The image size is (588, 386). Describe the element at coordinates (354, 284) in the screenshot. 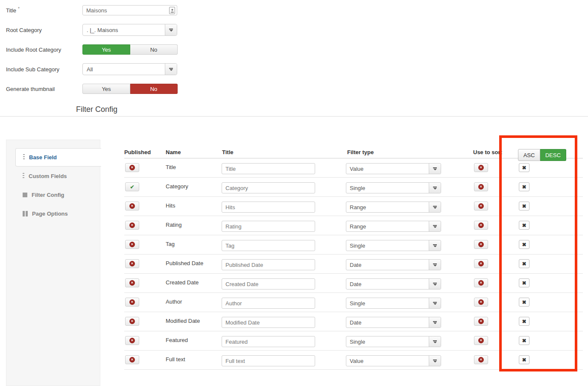

I see `table-row: × Created Date Date × ✖` at that location.